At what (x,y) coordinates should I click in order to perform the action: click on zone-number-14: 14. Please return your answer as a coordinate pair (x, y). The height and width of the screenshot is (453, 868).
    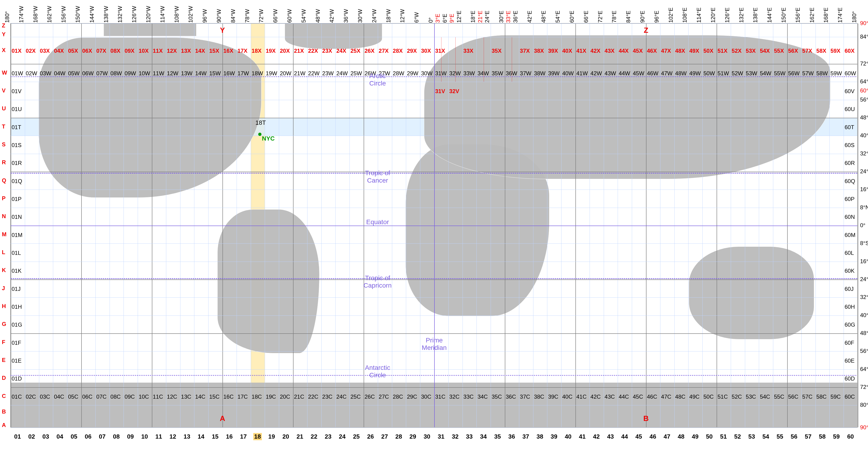
    Looking at the image, I should click on (201, 437).